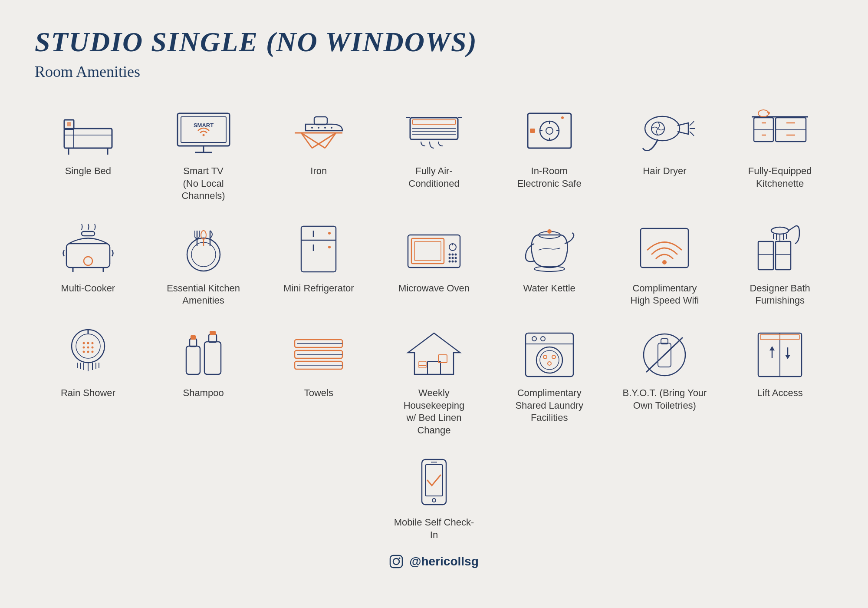 The width and height of the screenshot is (868, 608). What do you see at coordinates (396, 562) in the screenshot?
I see `instagram-icon` at bounding box center [396, 562].